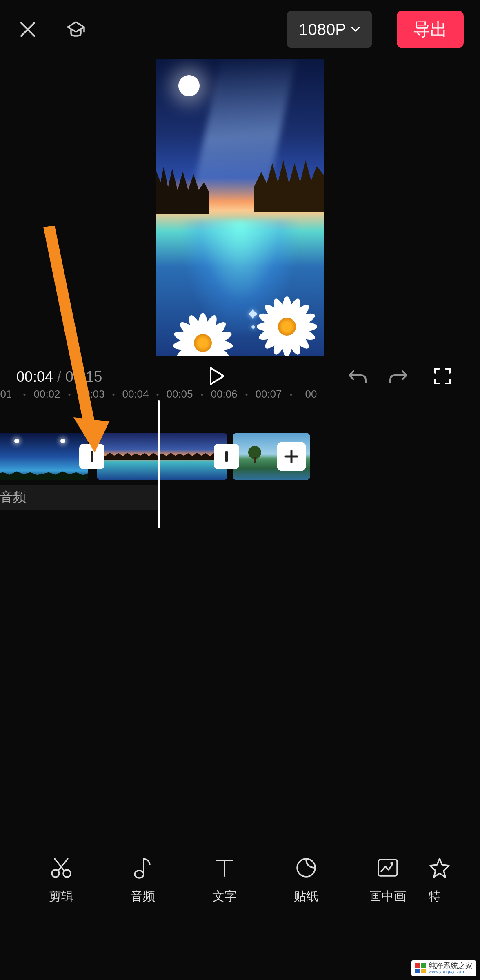 The image size is (480, 980). What do you see at coordinates (240, 457) in the screenshot?
I see `timeline` at bounding box center [240, 457].